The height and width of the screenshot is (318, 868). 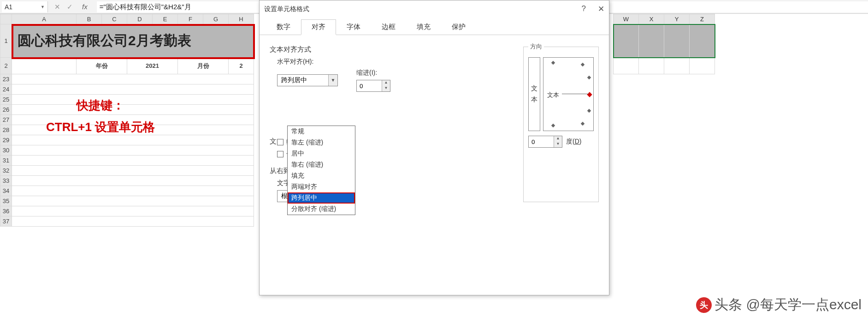 I want to click on help-icon: ?, so click(x=584, y=9).